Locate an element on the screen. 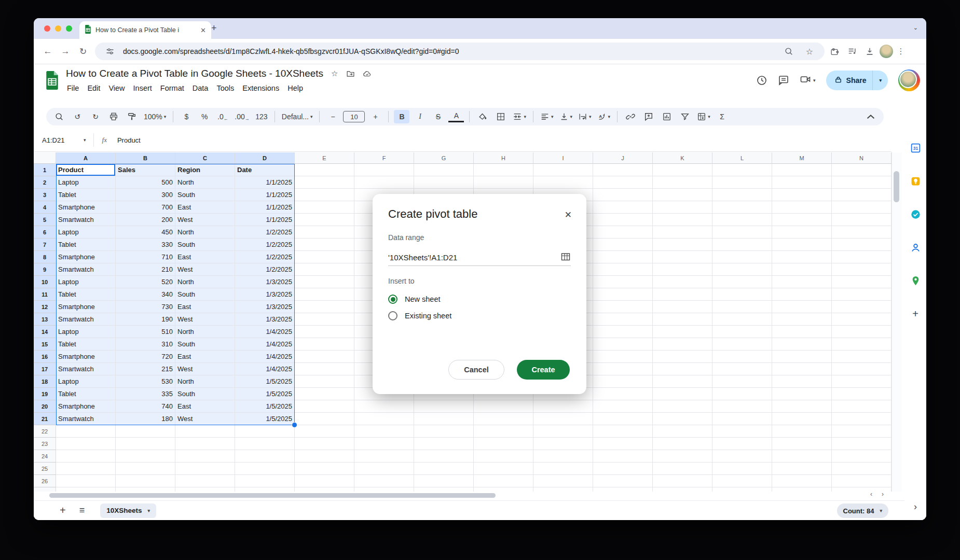  bold-button: B is located at coordinates (402, 117).